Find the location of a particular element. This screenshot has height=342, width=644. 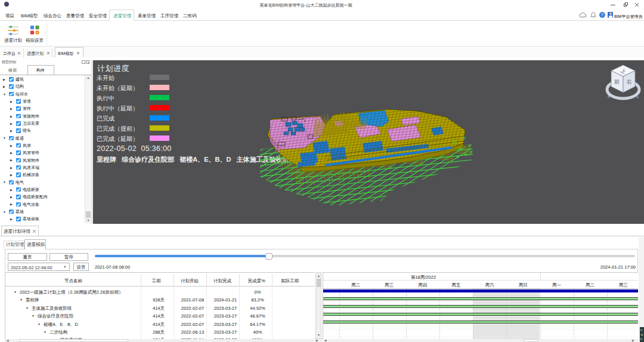

svg-text: 前 is located at coordinates (617, 82).